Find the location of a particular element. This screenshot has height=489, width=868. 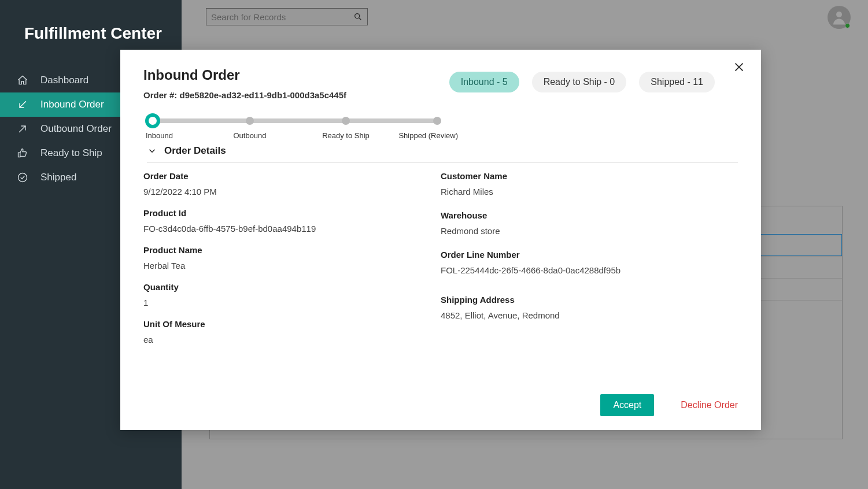

field-label: Shipping Address is located at coordinates (589, 299).